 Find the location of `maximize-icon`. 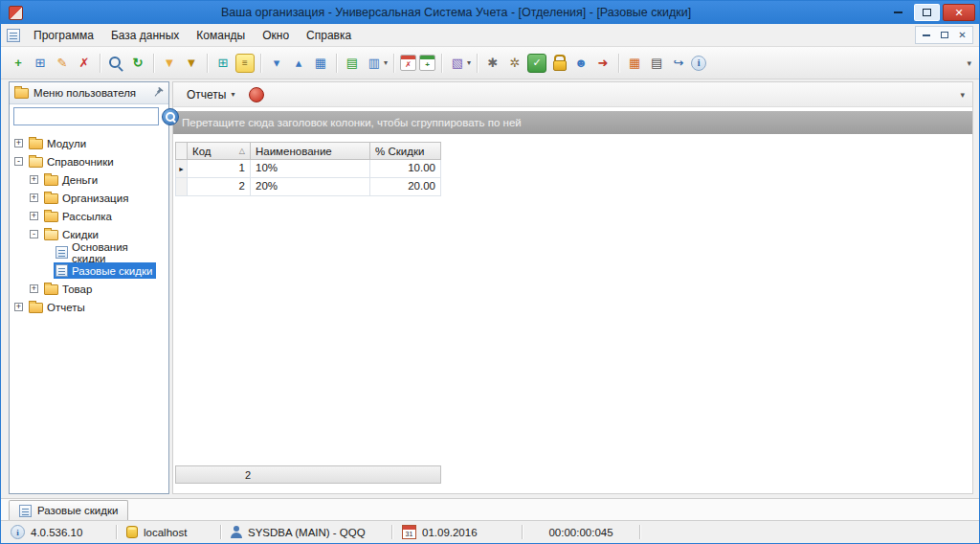

maximize-icon is located at coordinates (926, 12).